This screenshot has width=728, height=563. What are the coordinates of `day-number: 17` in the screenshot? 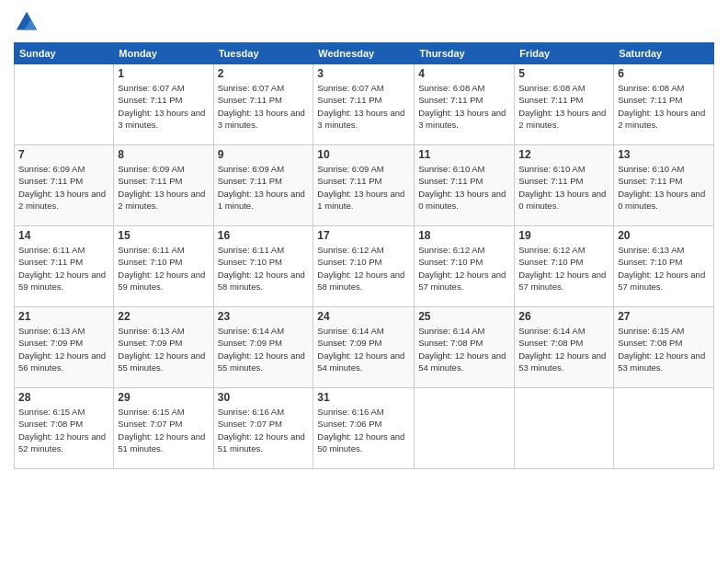 It's located at (364, 236).